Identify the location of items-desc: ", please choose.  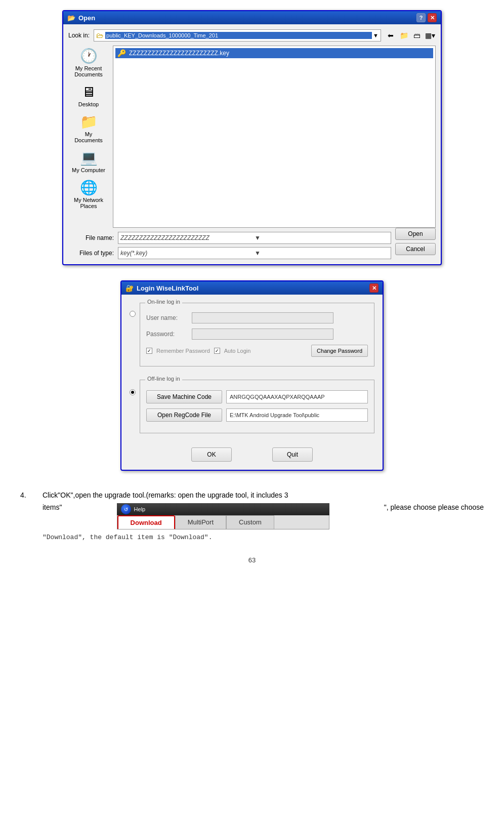
(410, 507).